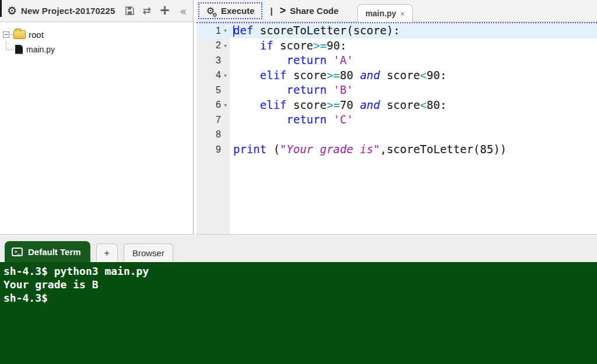 The image size is (597, 364). Describe the element at coordinates (213, 61) in the screenshot. I see `line-gutter: 3` at that location.